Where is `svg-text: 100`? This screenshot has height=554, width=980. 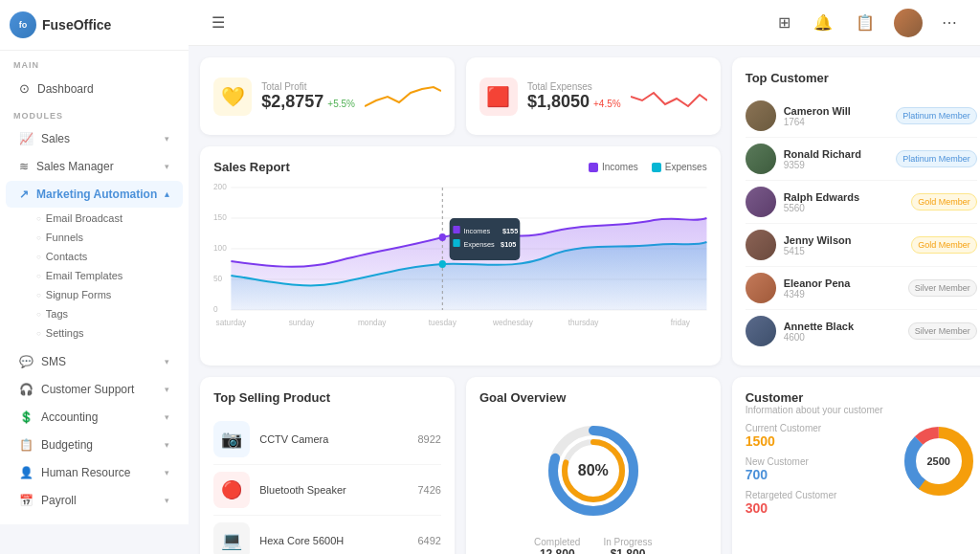 svg-text: 100 is located at coordinates (220, 248).